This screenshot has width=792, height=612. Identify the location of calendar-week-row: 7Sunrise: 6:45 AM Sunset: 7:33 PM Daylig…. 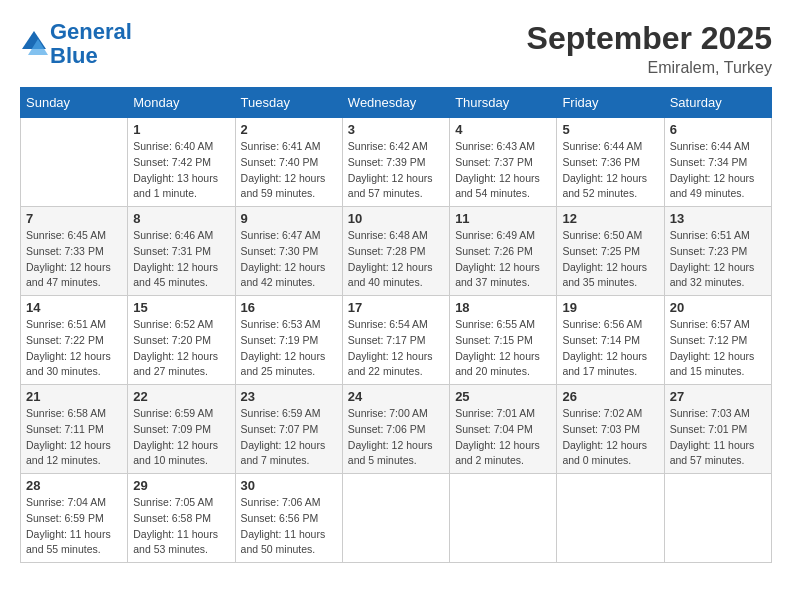
(396, 252).